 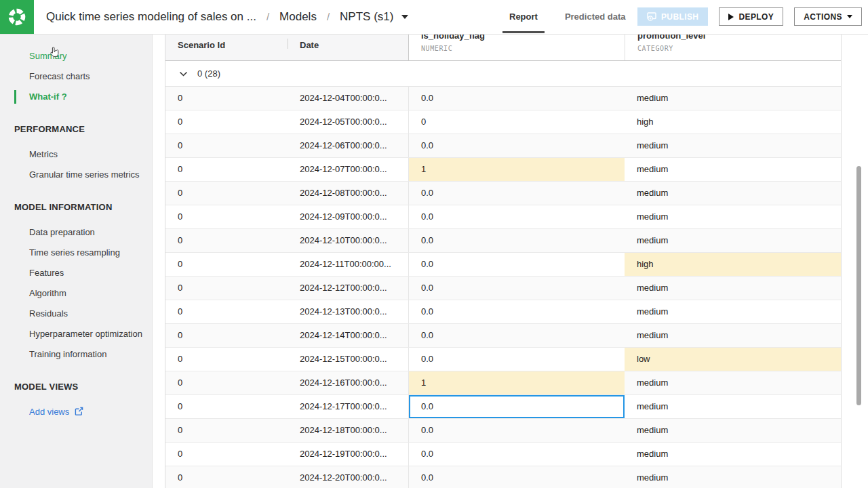 I want to click on breadcrumb-models: Models, so click(x=298, y=17).